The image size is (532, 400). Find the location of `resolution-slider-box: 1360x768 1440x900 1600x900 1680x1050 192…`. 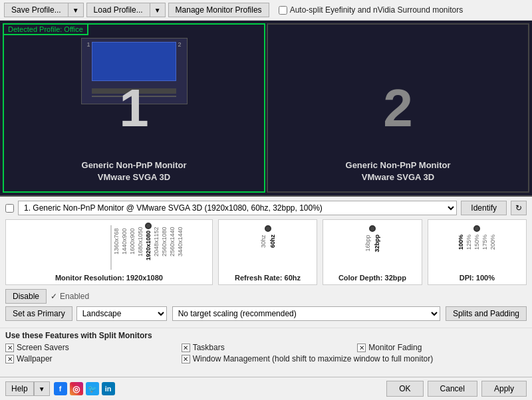

resolution-slider-box: 1360x768 1440x900 1600x900 1680x1050 192… is located at coordinates (109, 252).